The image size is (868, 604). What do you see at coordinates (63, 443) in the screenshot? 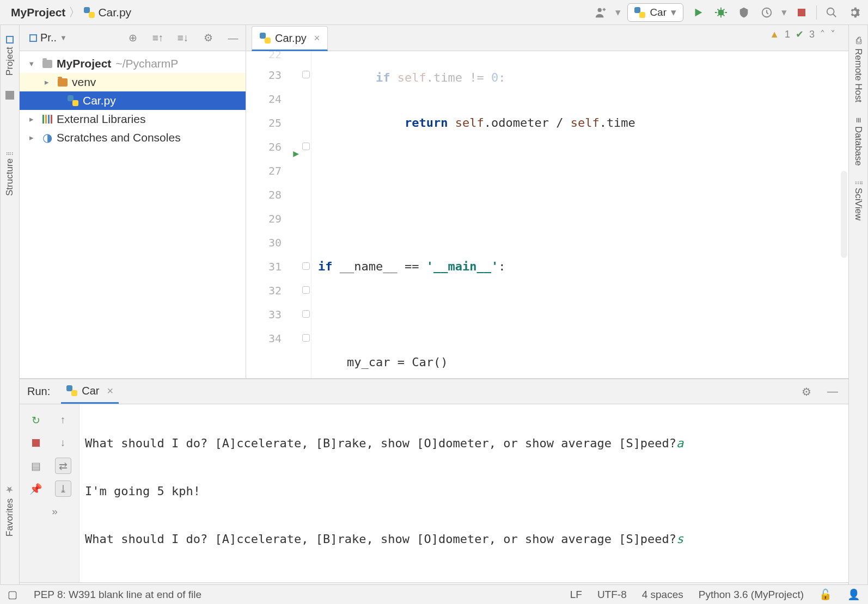
I see `down-icon: ↓` at bounding box center [63, 443].